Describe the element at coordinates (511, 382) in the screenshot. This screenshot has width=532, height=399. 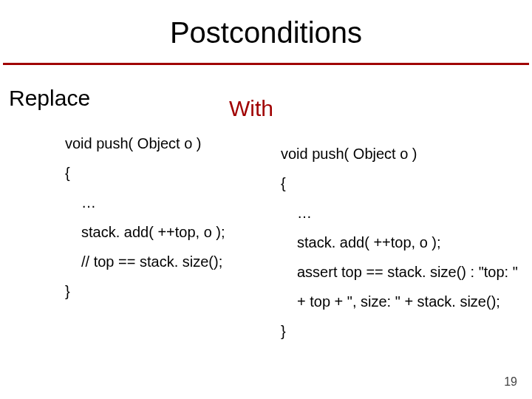
I see `page-number: 19` at that location.